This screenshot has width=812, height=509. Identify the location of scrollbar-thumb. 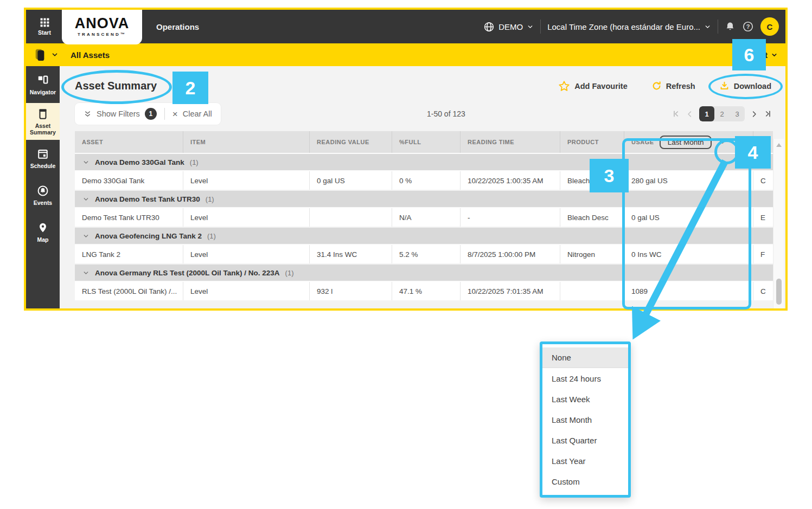
(779, 292).